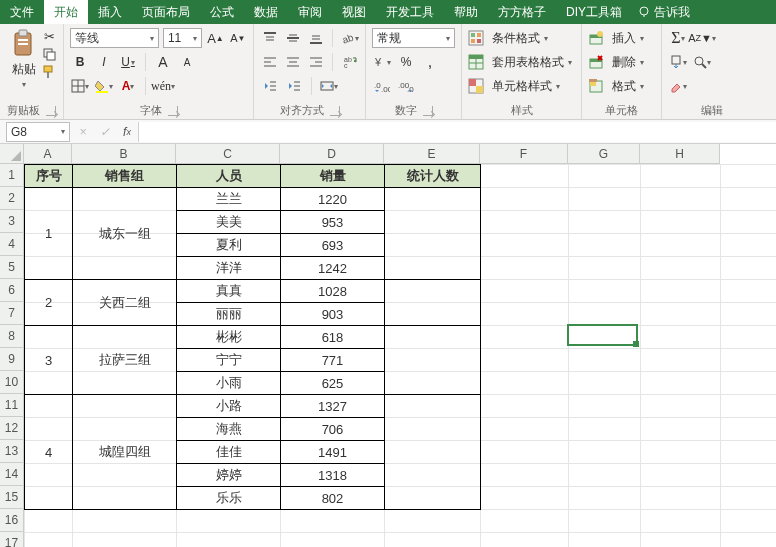  What do you see at coordinates (12, 406) in the screenshot?
I see `row-header-11: 11` at bounding box center [12, 406].